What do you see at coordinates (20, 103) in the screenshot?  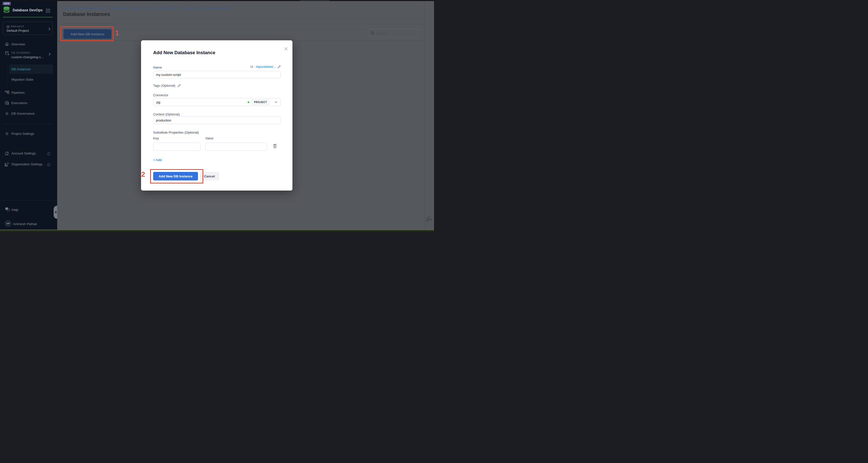 I see `sidebar-item-executions: Executions` at bounding box center [20, 103].